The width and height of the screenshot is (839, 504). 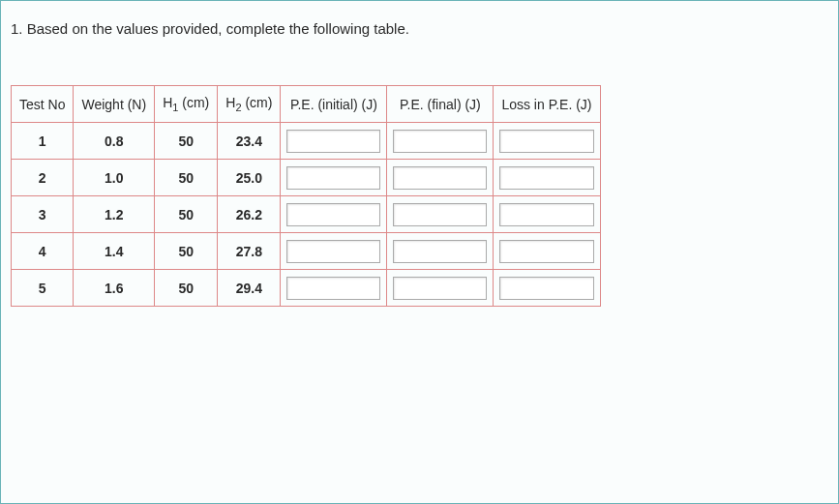 I want to click on cell-h2: 29.4, so click(x=250, y=288).